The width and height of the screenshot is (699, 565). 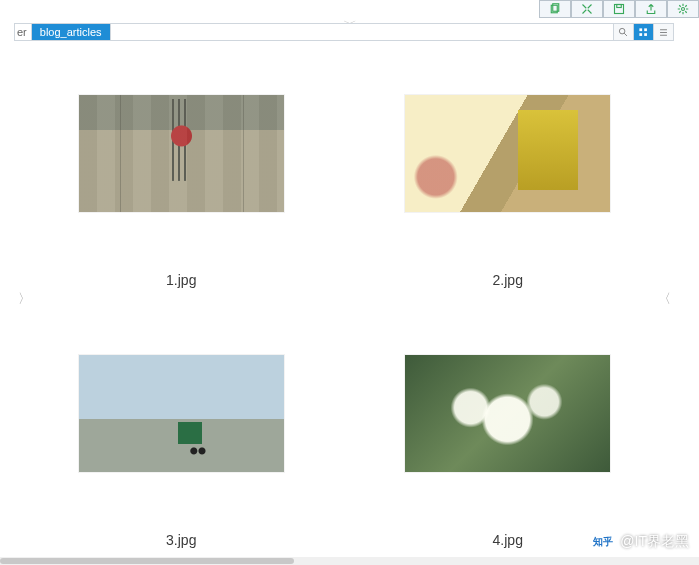 I want to click on list-view-icon, so click(x=664, y=32).